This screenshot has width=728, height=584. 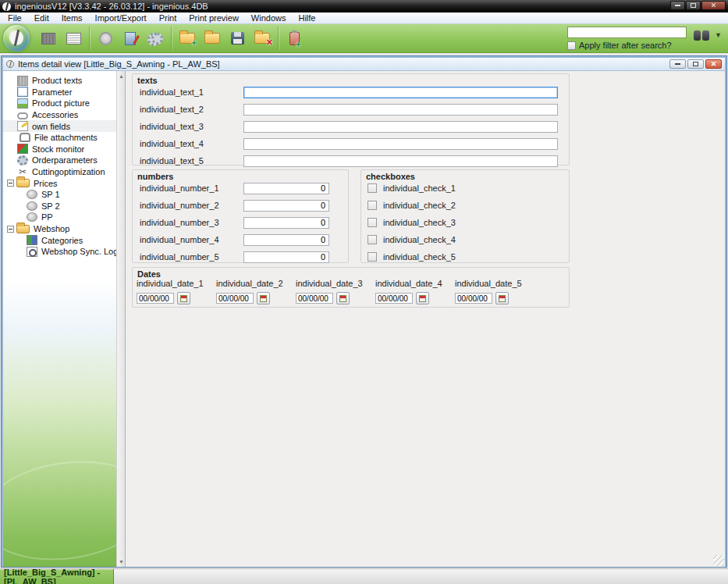 I want to click on menu-windows: Windows, so click(x=268, y=19).